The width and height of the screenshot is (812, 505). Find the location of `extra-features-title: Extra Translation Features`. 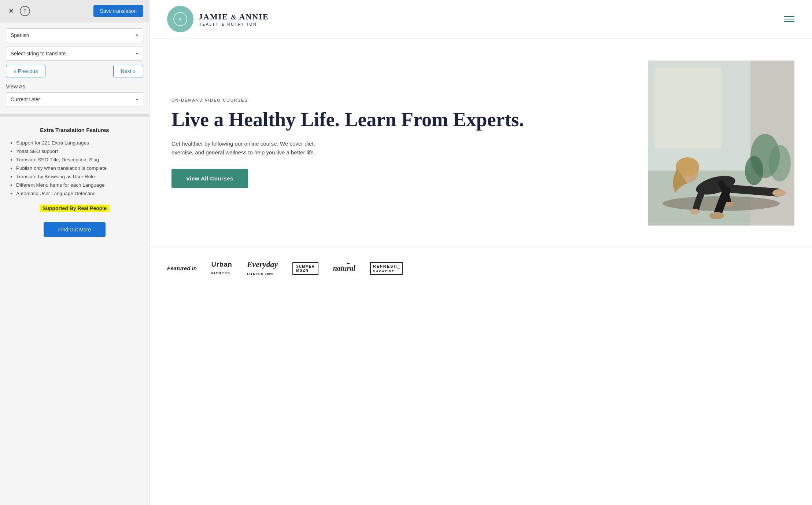

extra-features-title: Extra Translation Features is located at coordinates (75, 130).